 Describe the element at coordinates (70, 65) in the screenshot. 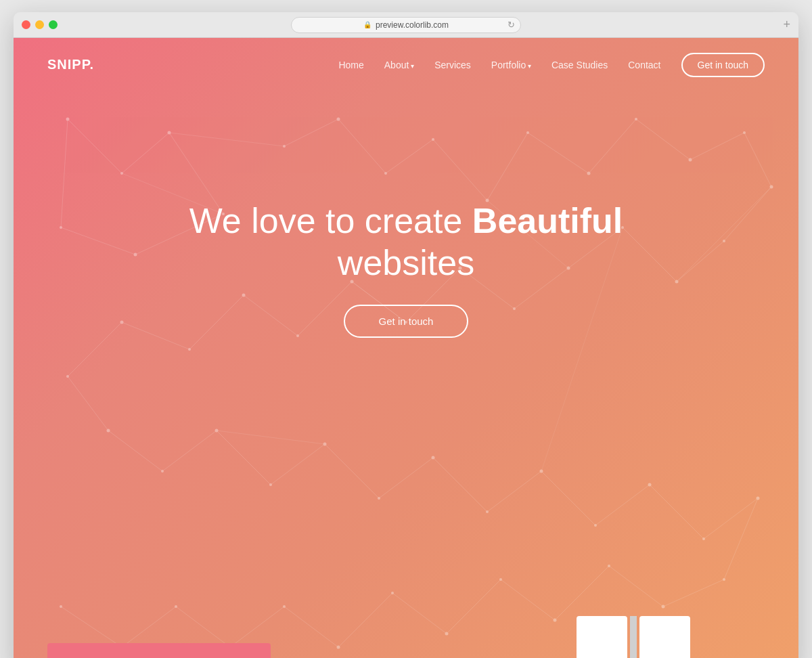

I see `site-logo: SNIPP.` at that location.